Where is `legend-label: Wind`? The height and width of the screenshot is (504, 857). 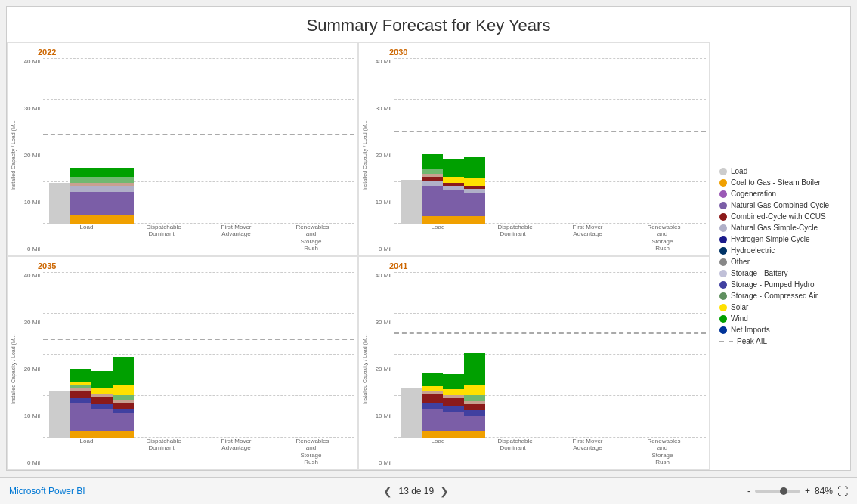 legend-label: Wind is located at coordinates (739, 319).